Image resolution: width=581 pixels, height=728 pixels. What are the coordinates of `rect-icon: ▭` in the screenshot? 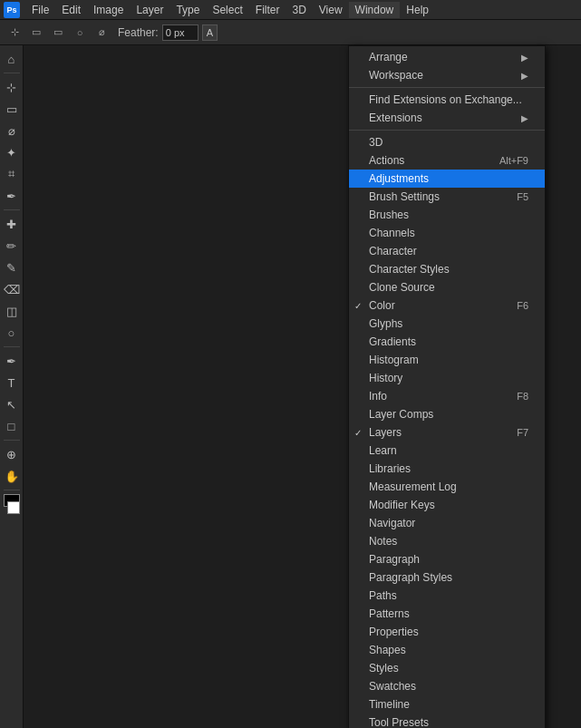 It's located at (36, 33).